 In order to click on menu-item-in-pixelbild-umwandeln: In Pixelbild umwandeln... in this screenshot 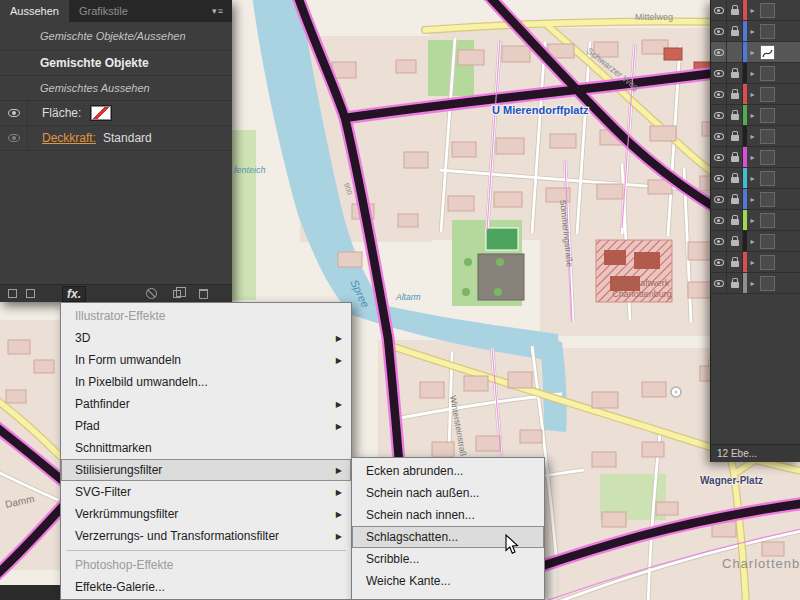, I will do `click(206, 382)`.